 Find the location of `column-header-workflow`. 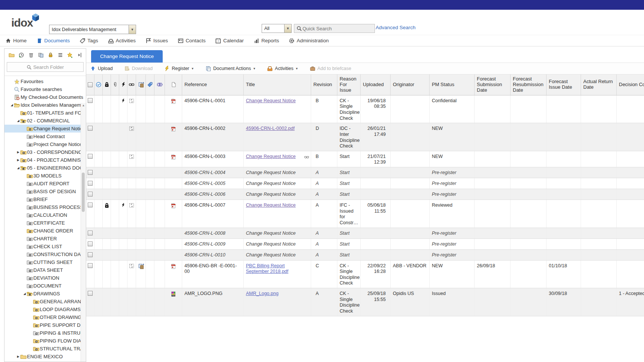

column-header-workflow is located at coordinates (123, 85).